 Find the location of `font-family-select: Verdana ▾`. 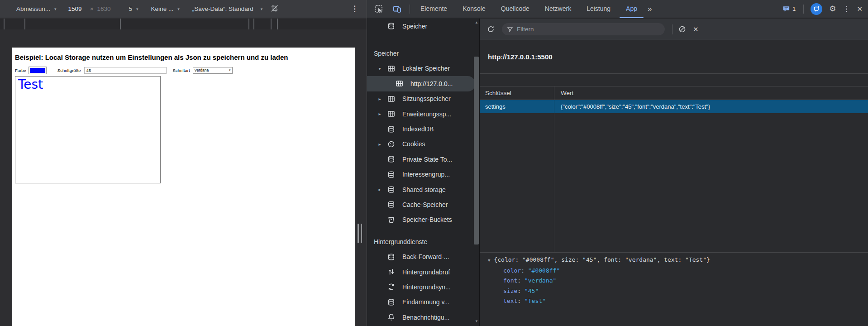

font-family-select: Verdana ▾ is located at coordinates (213, 71).